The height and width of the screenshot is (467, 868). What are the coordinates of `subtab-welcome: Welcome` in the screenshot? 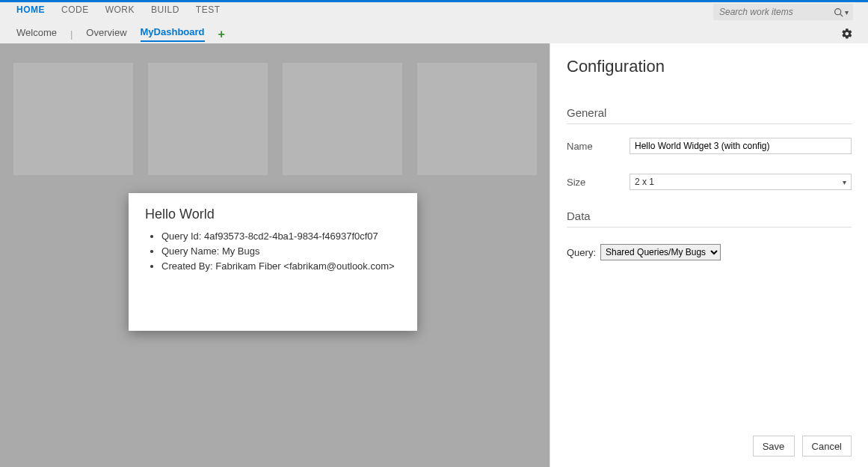 It's located at (37, 34).